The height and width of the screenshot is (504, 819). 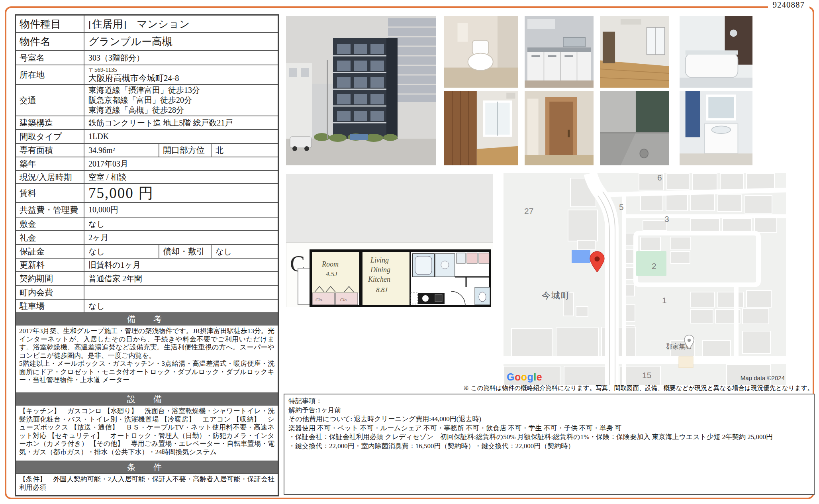 I want to click on table-row: 間取タイプ 1LDK, so click(x=147, y=137).